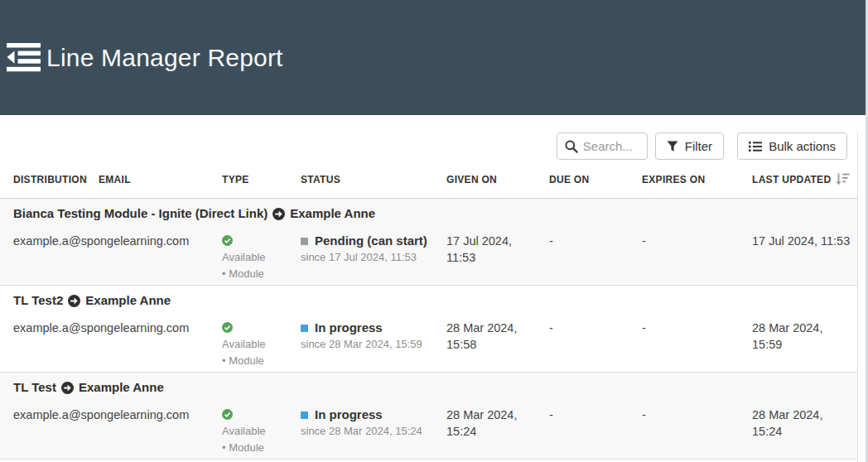  Describe the element at coordinates (805, 241) in the screenshot. I see `last-updated-cell: 17 Jul 2024, 11:53` at that location.